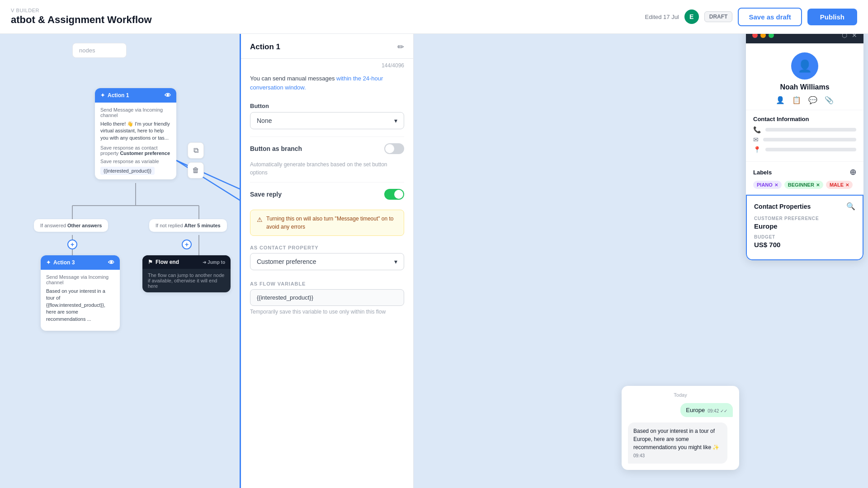 This screenshot has width=868, height=488. Describe the element at coordinates (327, 169) in the screenshot. I see `branch-desc: Automatically generate branches based on…` at that location.